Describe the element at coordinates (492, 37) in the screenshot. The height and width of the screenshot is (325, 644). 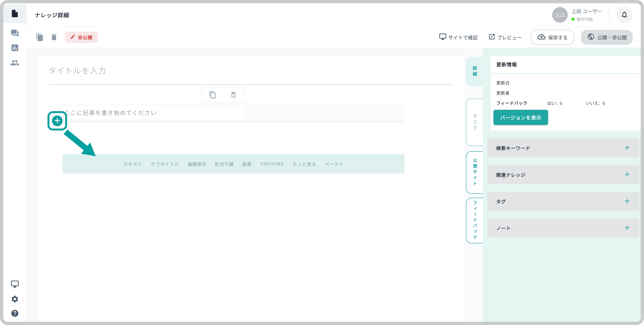
I see `external-link-icon` at that location.